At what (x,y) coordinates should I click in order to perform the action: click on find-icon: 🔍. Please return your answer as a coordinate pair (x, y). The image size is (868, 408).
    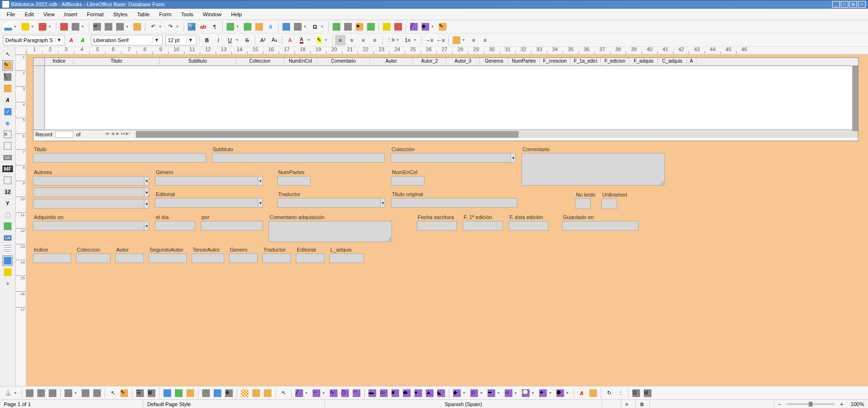
    Looking at the image, I should click on (192, 27).